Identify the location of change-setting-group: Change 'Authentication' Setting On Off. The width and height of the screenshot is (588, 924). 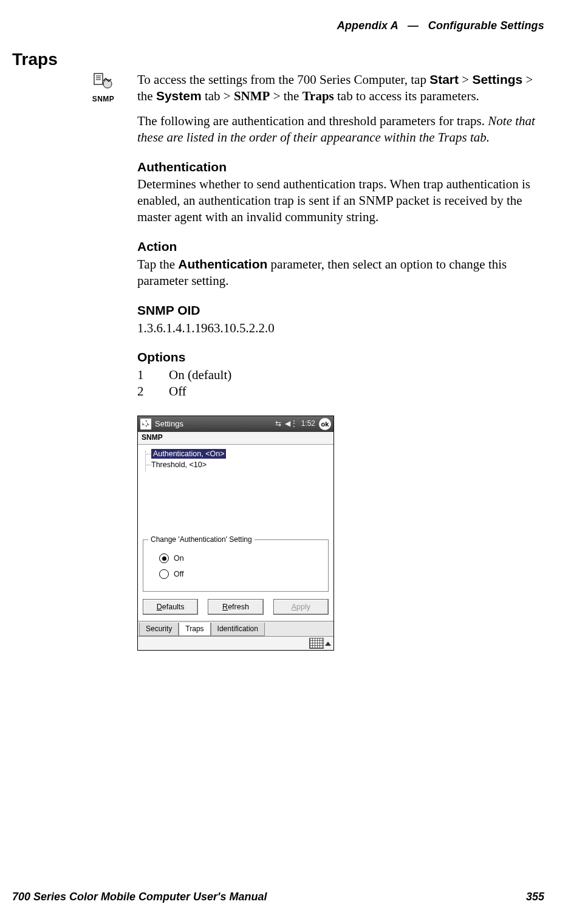
(236, 566).